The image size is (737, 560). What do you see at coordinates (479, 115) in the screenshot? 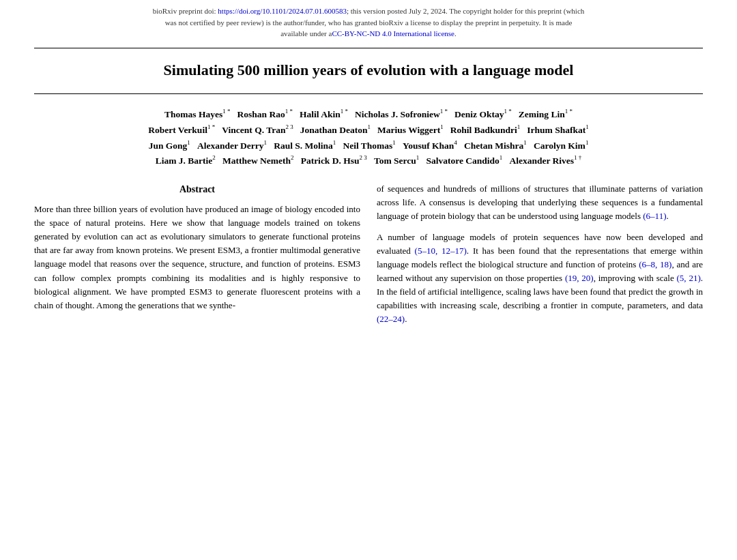
I see `author-deniz-oktay: Deniz Oktay` at bounding box center [479, 115].